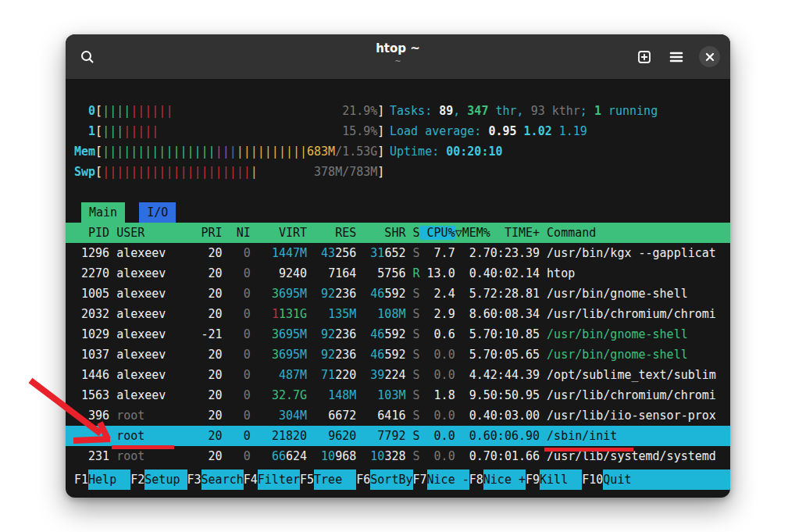 The image size is (788, 532). What do you see at coordinates (398, 192) in the screenshot?
I see `blank-line` at bounding box center [398, 192].